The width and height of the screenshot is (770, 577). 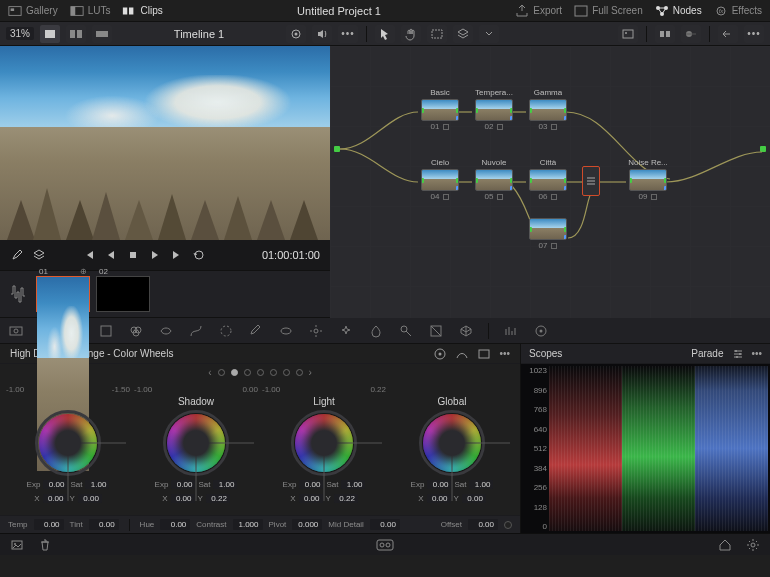 What do you see at coordinates (548, 180) in the screenshot?
I see `node-06: Città 06` at bounding box center [548, 180].